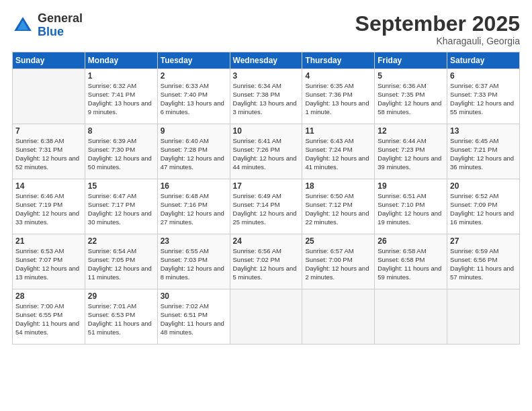 The image size is (532, 411). I want to click on day-info: Sunrise: 6:46 AM Sunset: 7:19 PM Dayligh…, so click(48, 210).